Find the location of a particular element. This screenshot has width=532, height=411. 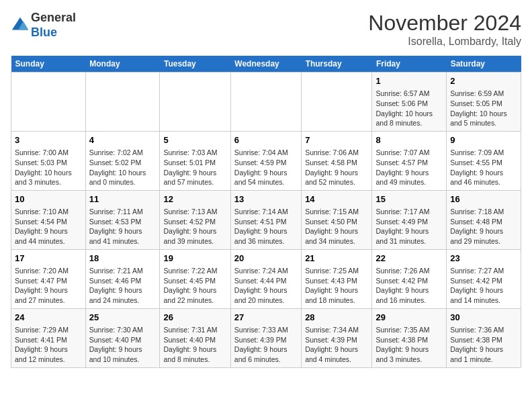

calendar-cell: 12Sunrise: 7:13 AM Sunset: 4:52 PM Dayli… is located at coordinates (195, 220).